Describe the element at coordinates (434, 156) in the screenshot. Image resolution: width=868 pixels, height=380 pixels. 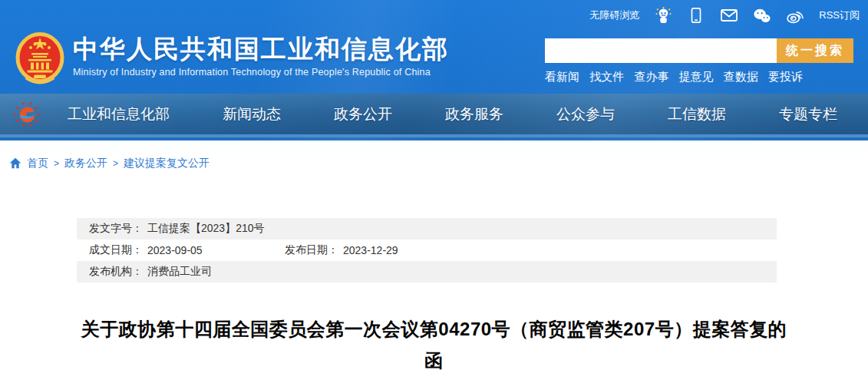
I see `breadcrumb: 首页 > 政务公开 > 建议提案复文公开` at that location.